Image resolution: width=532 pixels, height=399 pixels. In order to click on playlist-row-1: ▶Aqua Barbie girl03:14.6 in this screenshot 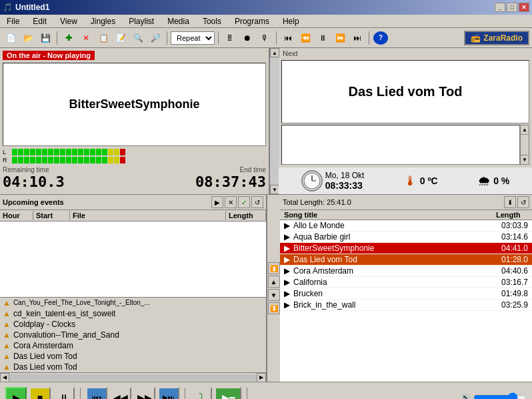, I will do `click(406, 238)`.